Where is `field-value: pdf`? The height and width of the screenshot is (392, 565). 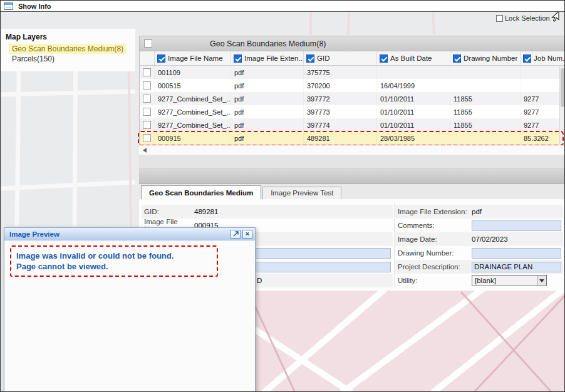 field-value: pdf is located at coordinates (477, 212).